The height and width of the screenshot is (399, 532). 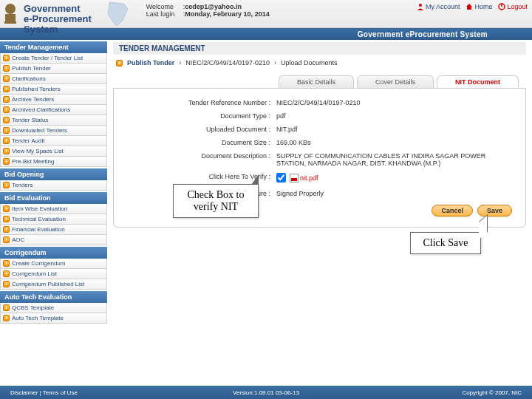 What do you see at coordinates (53, 131) in the screenshot?
I see `sidebar-item: Downloaded Tenders` at bounding box center [53, 131].